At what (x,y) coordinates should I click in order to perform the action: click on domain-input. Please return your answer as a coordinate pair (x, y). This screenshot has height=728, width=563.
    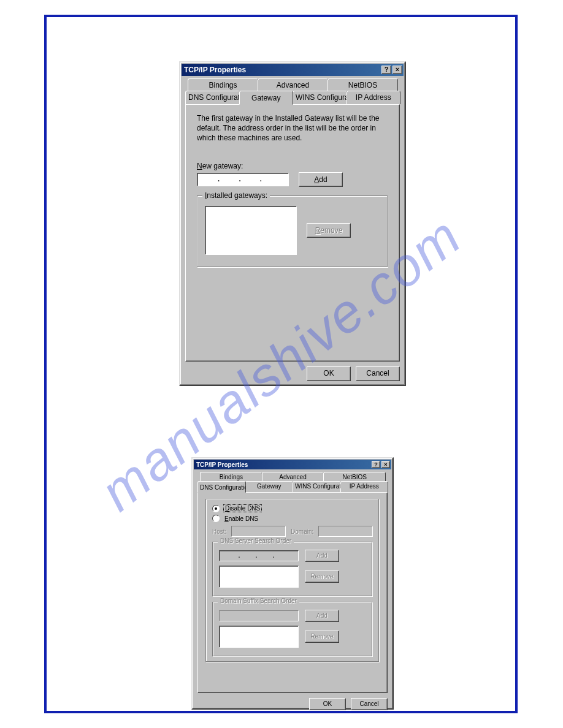
    Looking at the image, I should click on (346, 531).